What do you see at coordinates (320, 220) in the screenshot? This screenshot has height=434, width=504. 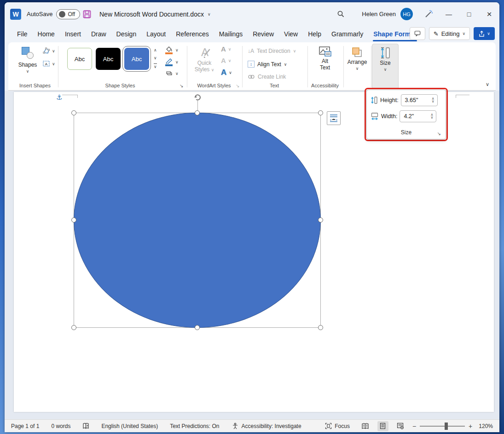 I see `resize-handle-e` at bounding box center [320, 220].